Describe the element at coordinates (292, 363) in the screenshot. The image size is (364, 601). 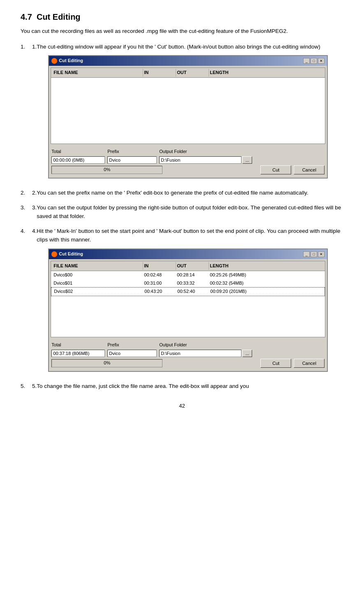
I see `dialog2-action-buttons: Cut Cancel` at that location.